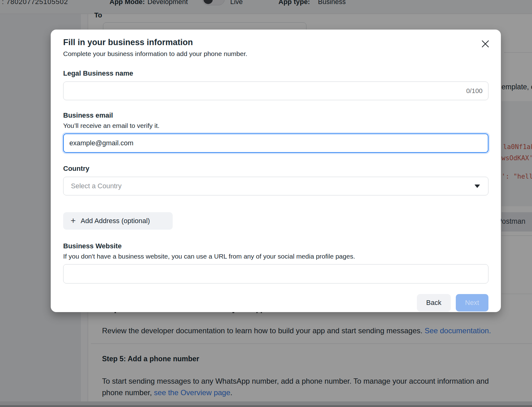 This screenshot has height=407, width=532. I want to click on business-email-input-wrap, so click(276, 143).